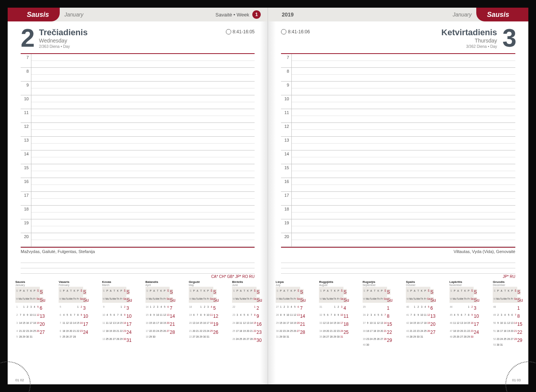 The width and height of the screenshot is (536, 392). What do you see at coordinates (138, 251) in the screenshot?
I see `left-nameday: Mažvydas, Gailutė, Fulgentas, Stefanija` at bounding box center [138, 251].